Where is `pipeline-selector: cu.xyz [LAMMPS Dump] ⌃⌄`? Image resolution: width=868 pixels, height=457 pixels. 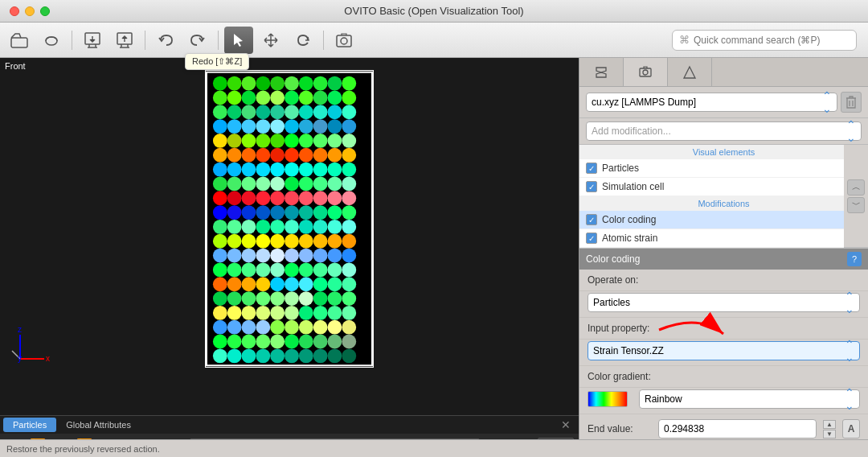 pipeline-selector: cu.xyz [LAMMPS Dump] ⌃⌄ is located at coordinates (712, 102).